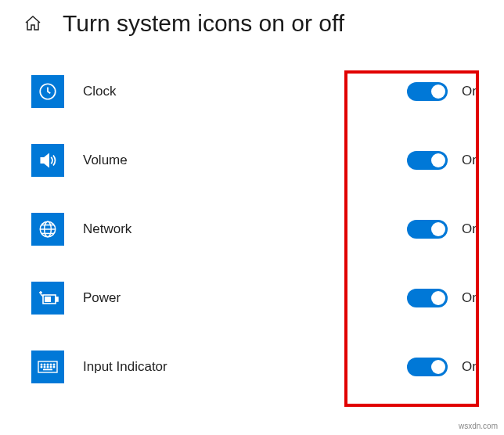  I want to click on header: Turn system icons on or off, so click(252, 22).